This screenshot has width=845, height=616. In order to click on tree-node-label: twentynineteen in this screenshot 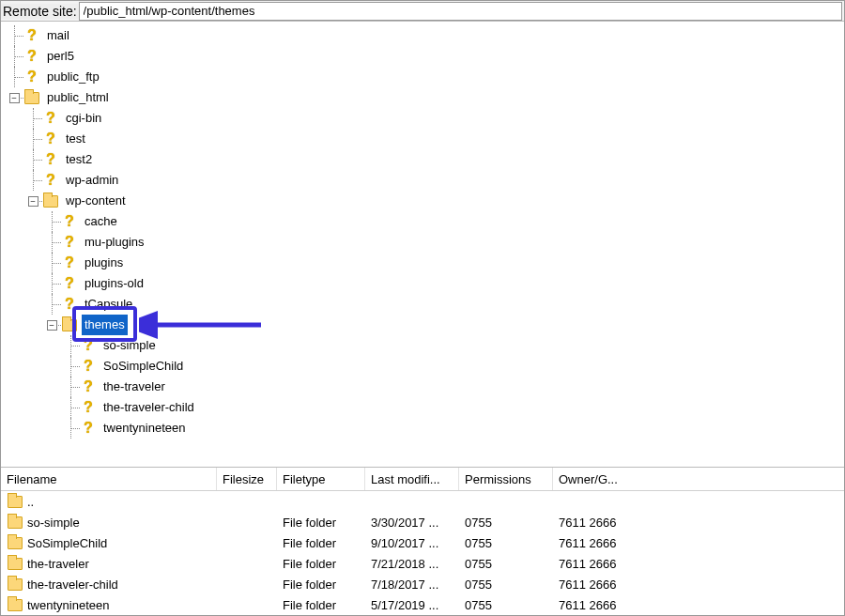, I will do `click(145, 428)`.